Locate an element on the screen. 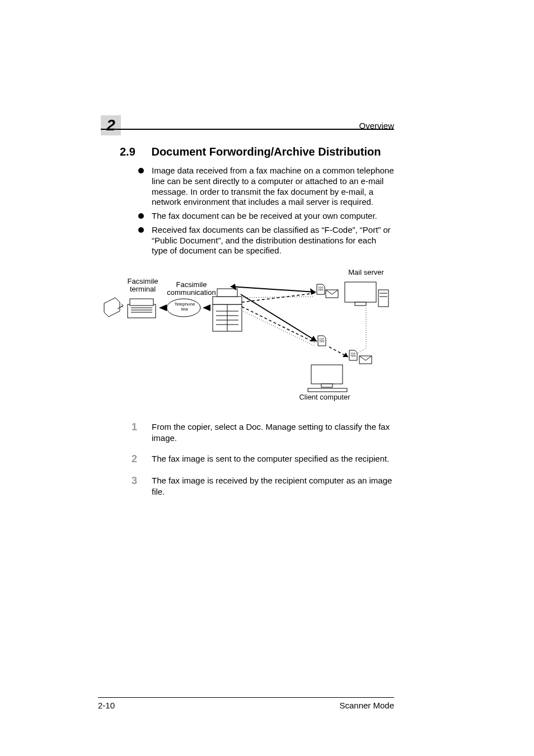 This screenshot has height=756, width=534. header-label: Overview is located at coordinates (376, 125).